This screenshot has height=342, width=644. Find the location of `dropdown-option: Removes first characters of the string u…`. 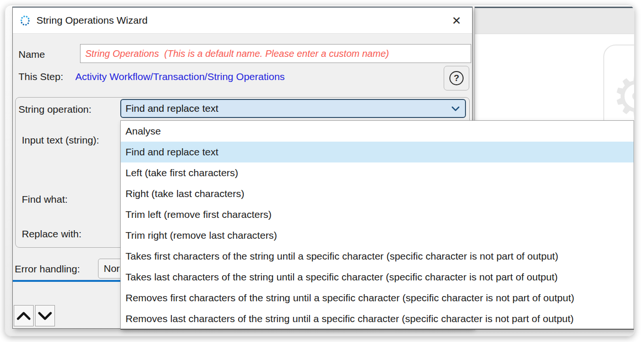

dropdown-option: Removes first characters of the string u… is located at coordinates (377, 298).